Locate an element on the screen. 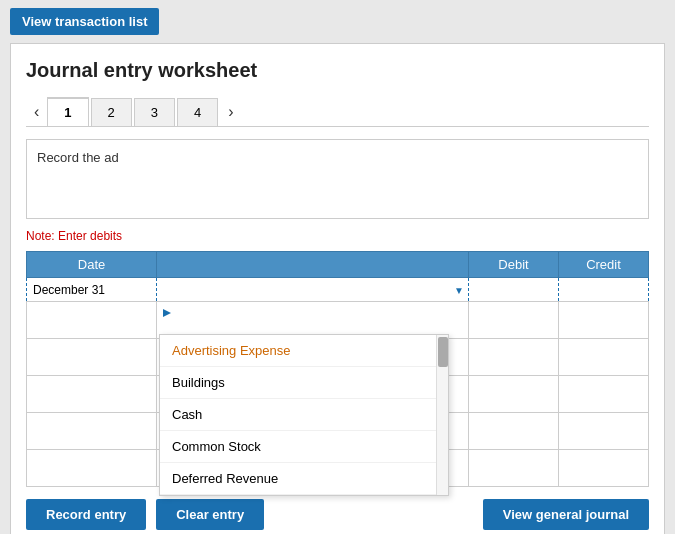 Image resolution: width=675 pixels, height=534 pixels. instruction-text: Record the ad is located at coordinates (78, 158).